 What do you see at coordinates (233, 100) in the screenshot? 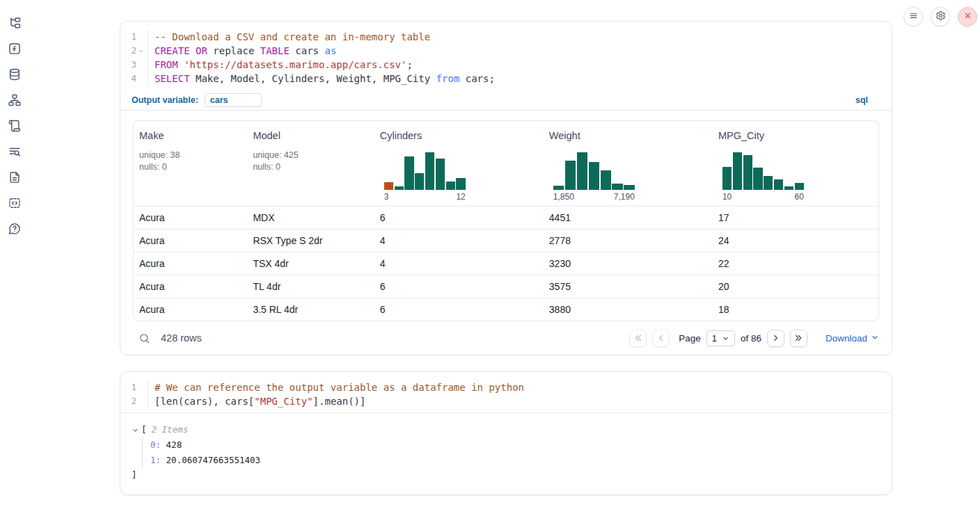
I see `output-variable-input` at bounding box center [233, 100].